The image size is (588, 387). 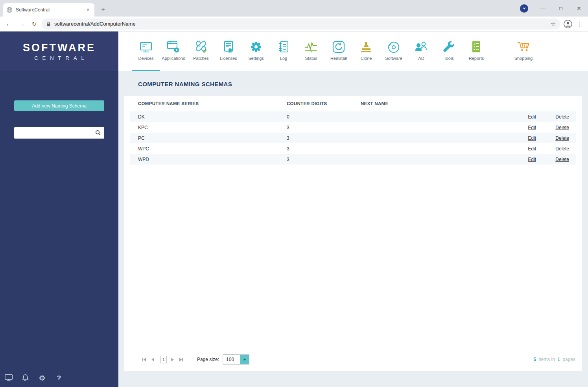 What do you see at coordinates (153, 360) in the screenshot?
I see `previous-page-button` at bounding box center [153, 360].